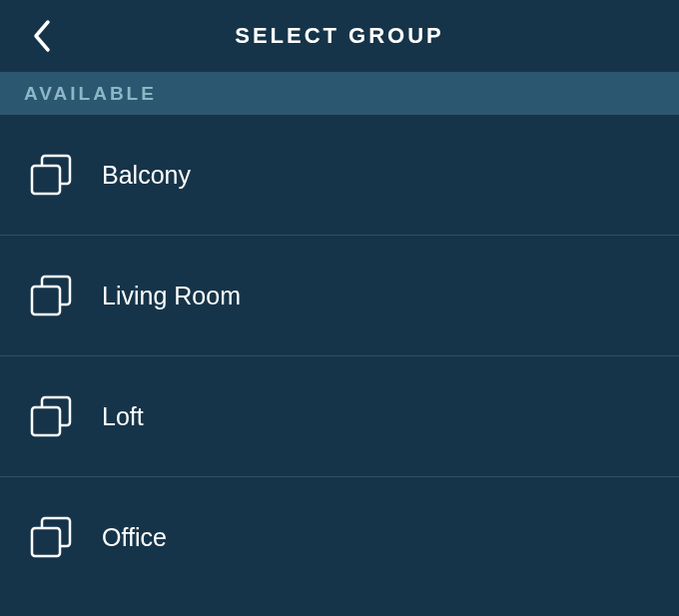 Image resolution: width=679 pixels, height=616 pixels. What do you see at coordinates (340, 94) in the screenshot?
I see `section-header: AVAILABLE` at bounding box center [340, 94].